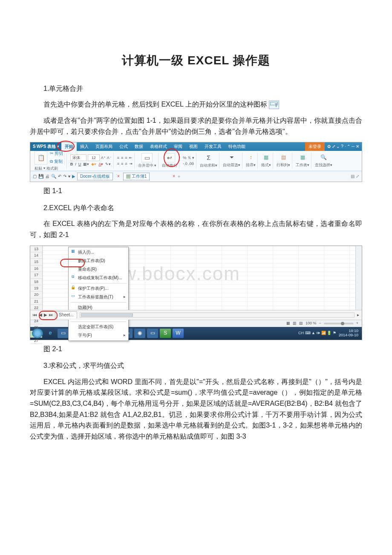 This screenshot has width=392, height=555. I want to click on tab-view: 视图, so click(193, 147).